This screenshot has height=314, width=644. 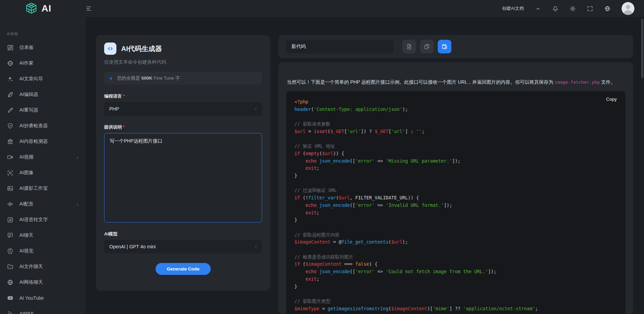 What do you see at coordinates (10, 63) in the screenshot?
I see `chip-icon: AI` at bounding box center [10, 63].